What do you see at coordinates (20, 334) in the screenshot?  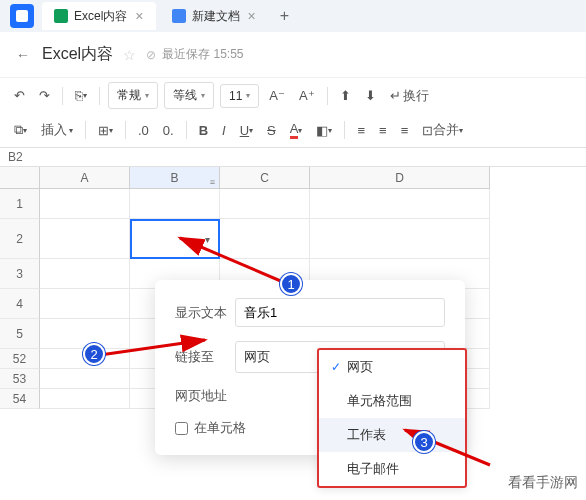 I see `row-header: 5` at bounding box center [20, 334].